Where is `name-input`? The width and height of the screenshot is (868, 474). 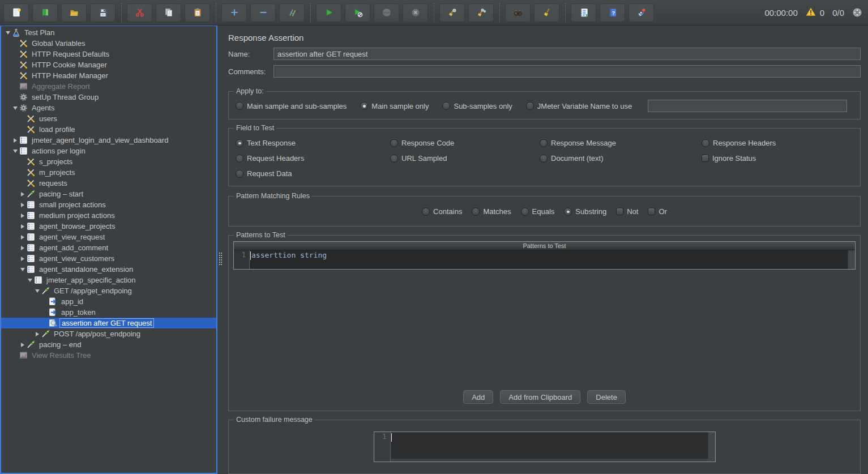 name-input is located at coordinates (567, 54).